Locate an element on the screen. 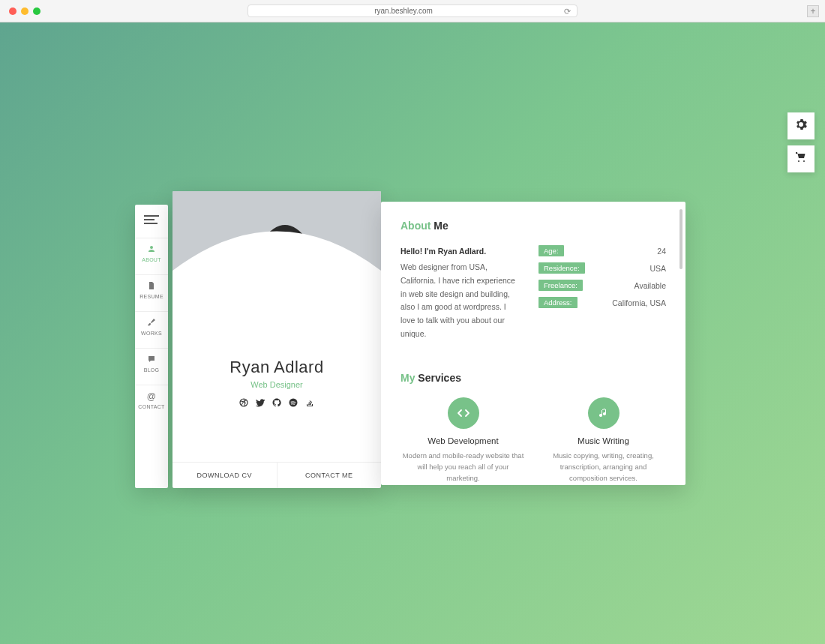 This screenshot has height=644, width=825. about-heading: About Me is located at coordinates (533, 226).